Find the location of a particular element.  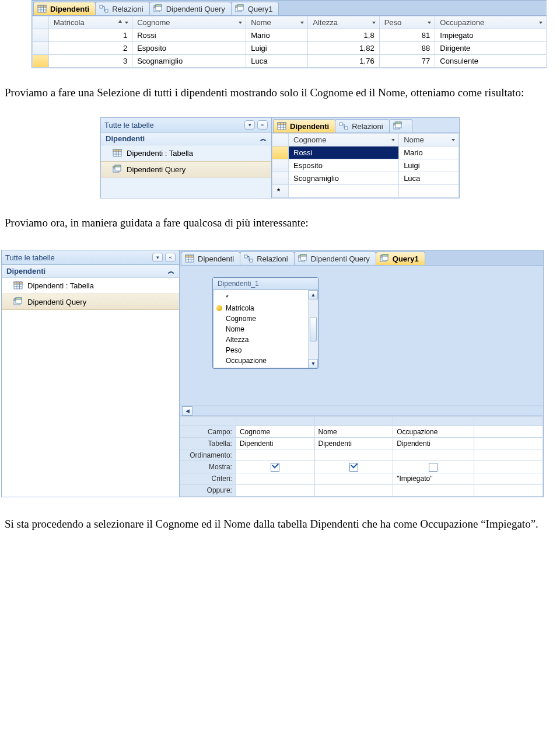

scroll-up-icon: ▲ is located at coordinates (313, 295).